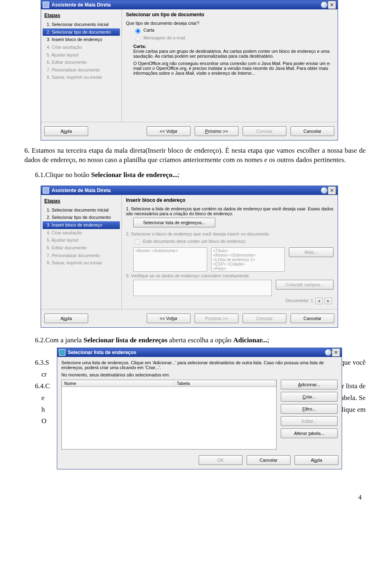  What do you see at coordinates (309, 409) in the screenshot?
I see `filter-button: Filtro...` at bounding box center [309, 409].